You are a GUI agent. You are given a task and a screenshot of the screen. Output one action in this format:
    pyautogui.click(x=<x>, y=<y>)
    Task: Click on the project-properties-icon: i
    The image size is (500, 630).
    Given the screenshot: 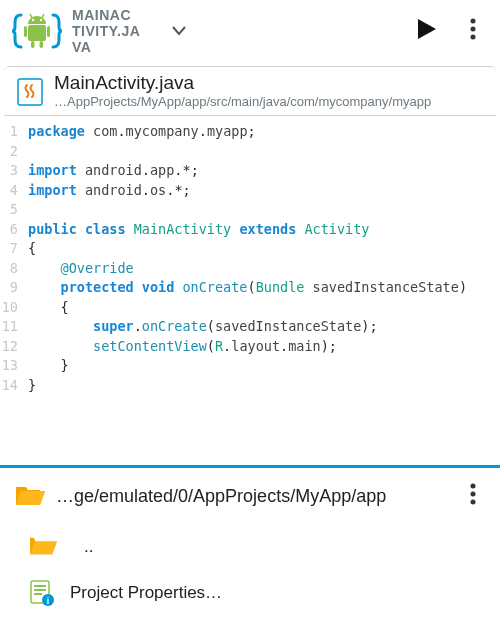 What is the action you would take?
    pyautogui.click(x=42, y=593)
    